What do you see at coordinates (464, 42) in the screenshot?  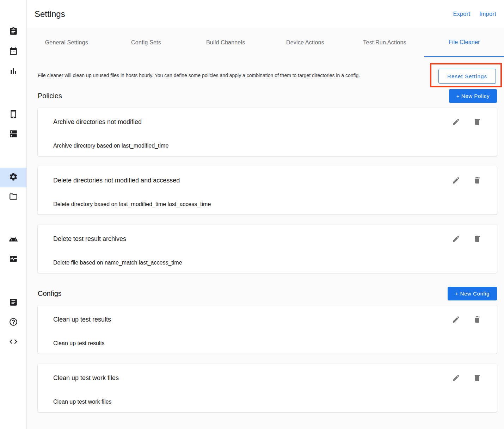 I see `tab-file-cleaner: File Cleaner` at bounding box center [464, 42].